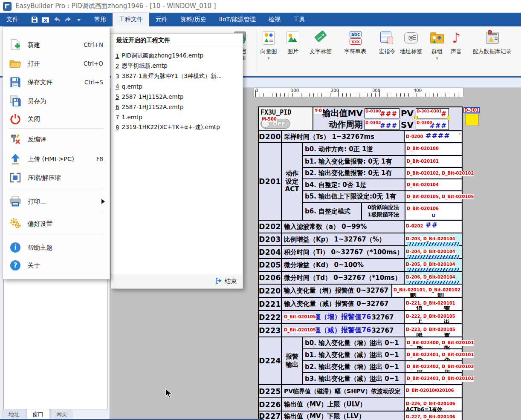 Image resolution: width=521 pixels, height=420 pixels. What do you see at coordinates (56, 63) in the screenshot?
I see `menu-item-open: 打开 Ctrl+O` at bounding box center [56, 63].